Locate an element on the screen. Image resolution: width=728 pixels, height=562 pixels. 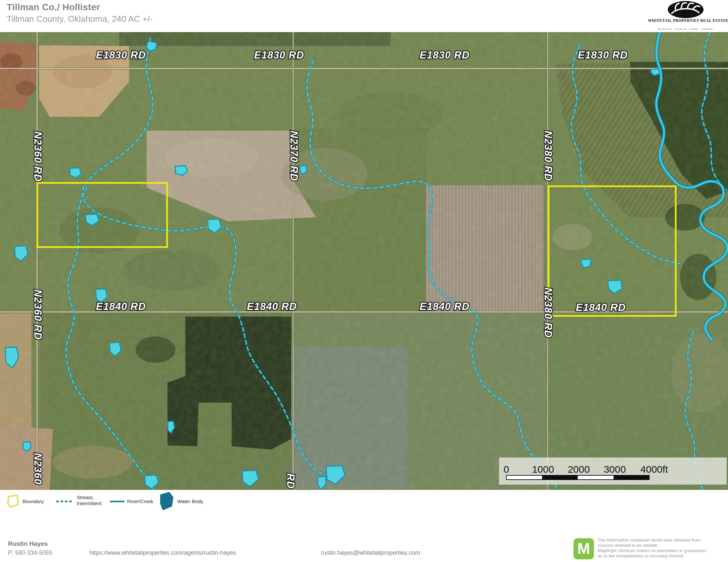
agent-name: Rustin Hayes is located at coordinates (28, 544).